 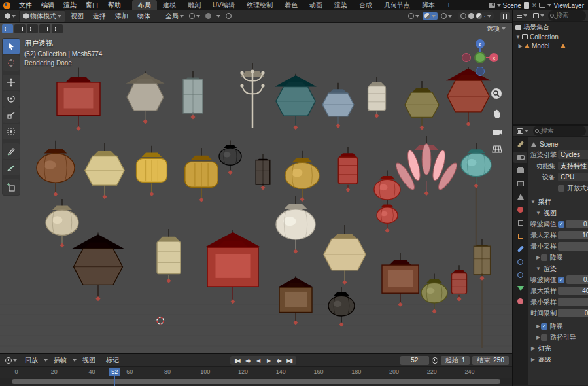 What do you see at coordinates (428, 5) in the screenshot?
I see `tab-scripting: 脚本` at bounding box center [428, 5].